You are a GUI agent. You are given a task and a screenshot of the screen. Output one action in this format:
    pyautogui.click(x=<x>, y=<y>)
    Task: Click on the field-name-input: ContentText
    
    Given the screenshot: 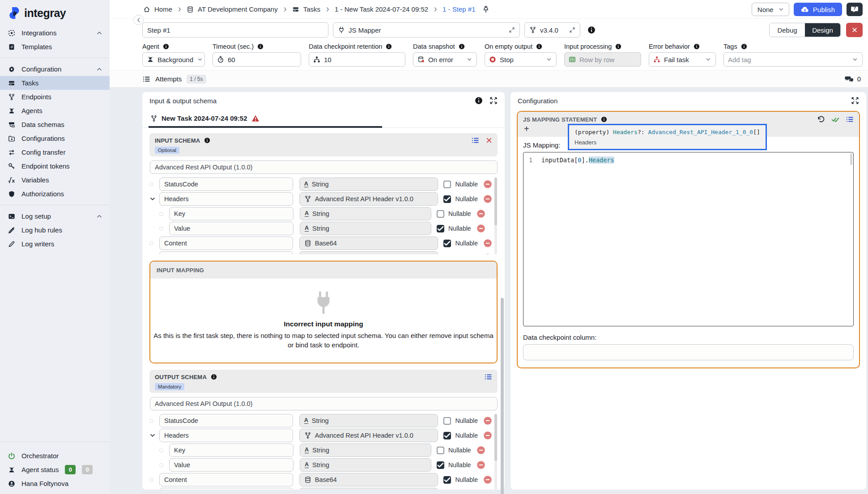 What is the action you would take?
    pyautogui.click(x=226, y=489)
    